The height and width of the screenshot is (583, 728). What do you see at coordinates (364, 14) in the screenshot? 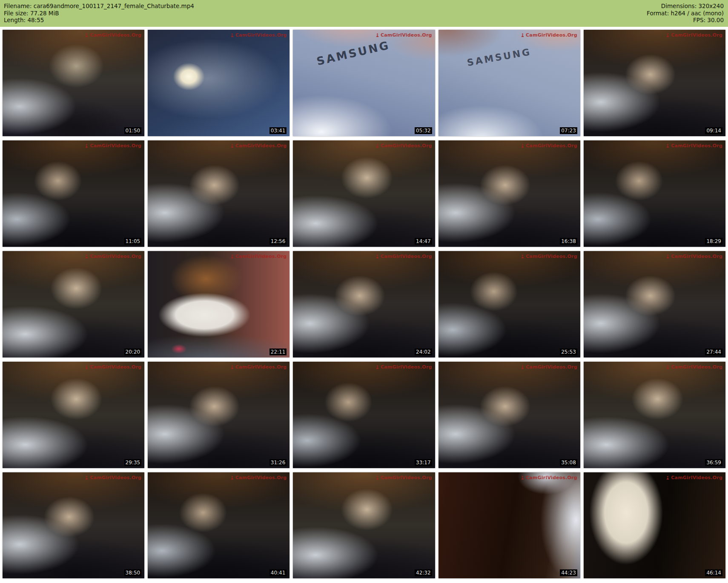
I see `metadata-header: Filename: cara69andmore_100117_2147_fema…` at bounding box center [364, 14].